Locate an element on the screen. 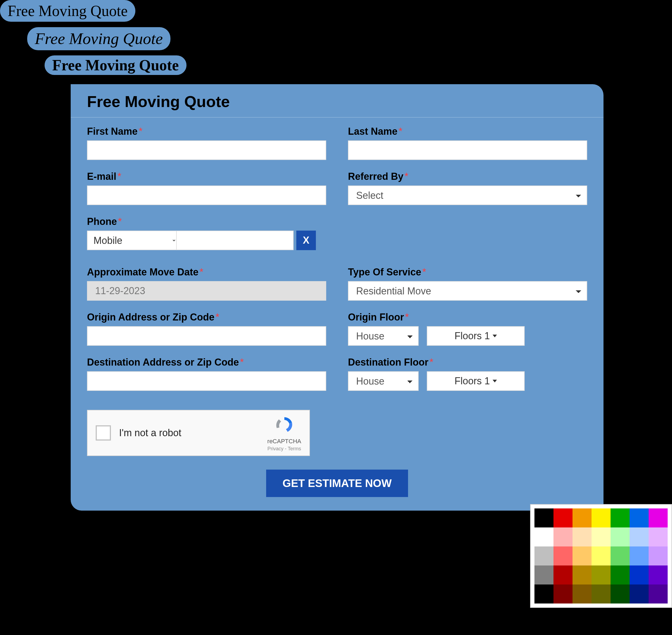  recaptcha-privacy-terms: Privacy - Terms is located at coordinates (284, 449).